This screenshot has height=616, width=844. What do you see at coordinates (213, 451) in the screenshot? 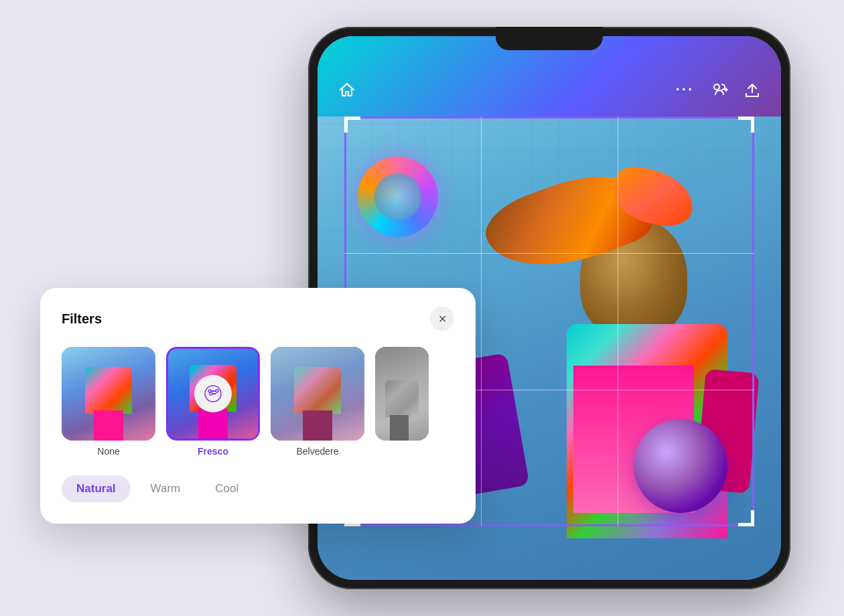
I see `filter-label-fresco: Fresco` at bounding box center [213, 451].